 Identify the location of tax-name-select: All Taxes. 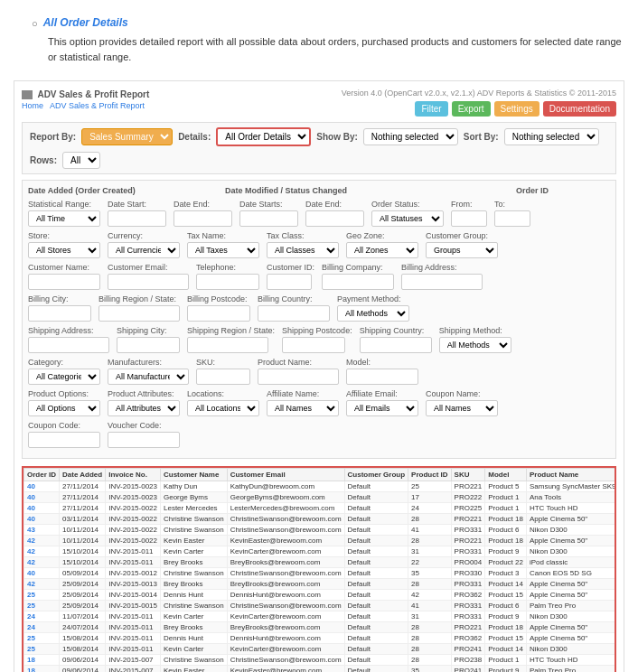
(223, 250).